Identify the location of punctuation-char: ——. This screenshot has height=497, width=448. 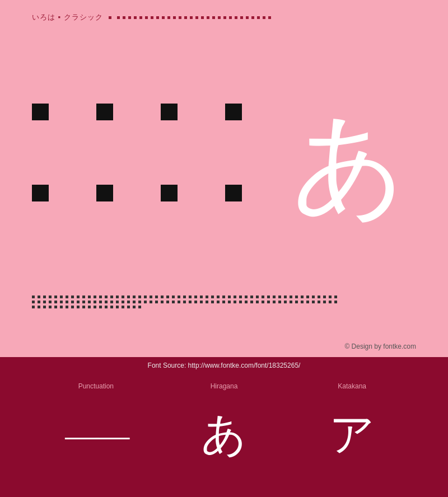
(96, 435).